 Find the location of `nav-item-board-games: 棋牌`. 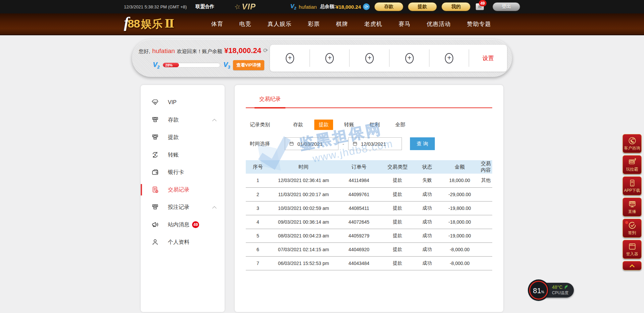

nav-item-board-games: 棋牌 is located at coordinates (342, 24).